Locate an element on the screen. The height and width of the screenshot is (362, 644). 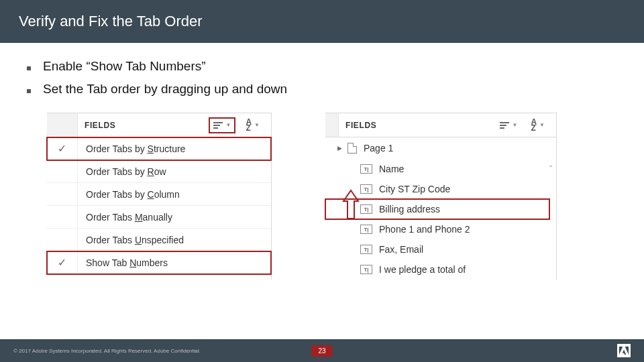
bullet-item: Enable “Show Tab Numbers” is located at coordinates (322, 66).